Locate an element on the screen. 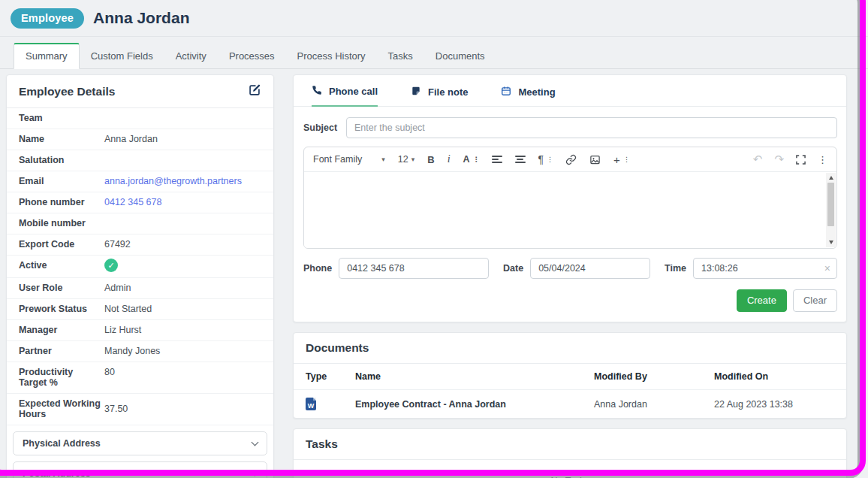 The image size is (868, 478). editor-toolbar: Font Family ▾ 12 ▾ B i A⋮ is located at coordinates (571, 159).